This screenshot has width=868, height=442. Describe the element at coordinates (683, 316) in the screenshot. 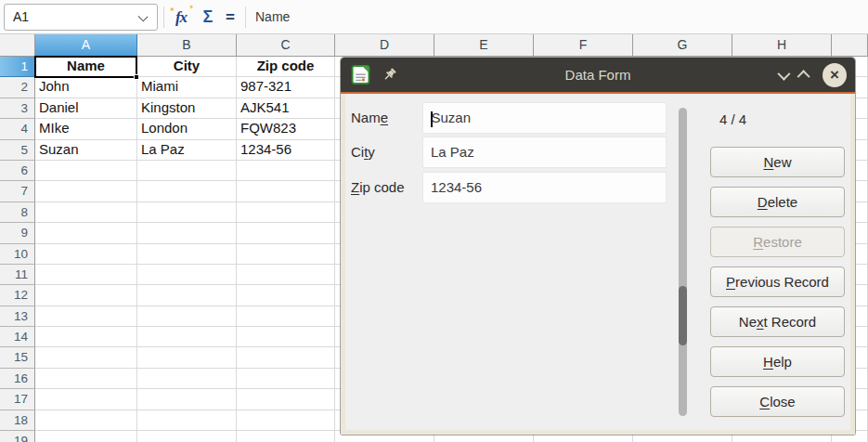

I see `record-scrollbar-thumb` at that location.